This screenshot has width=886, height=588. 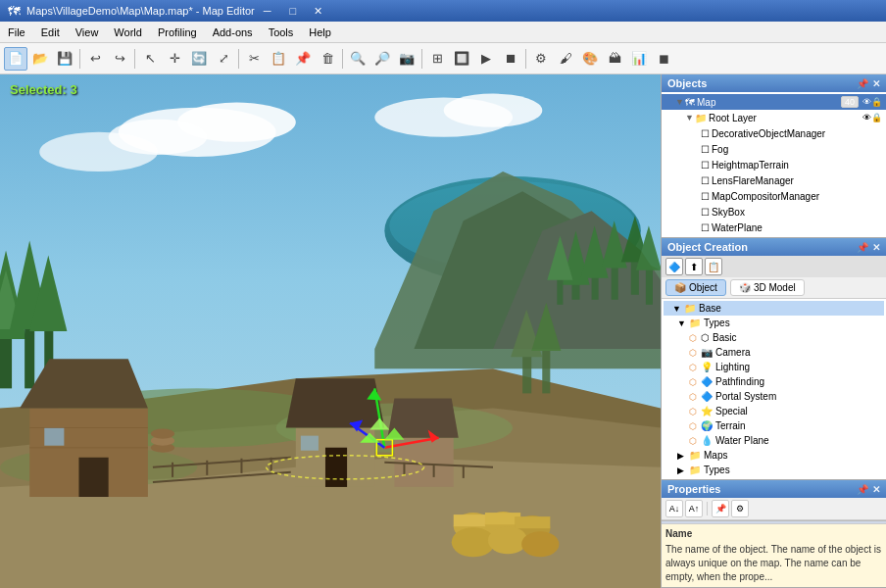 I want to click on menu-tools: Tools, so click(x=281, y=31).